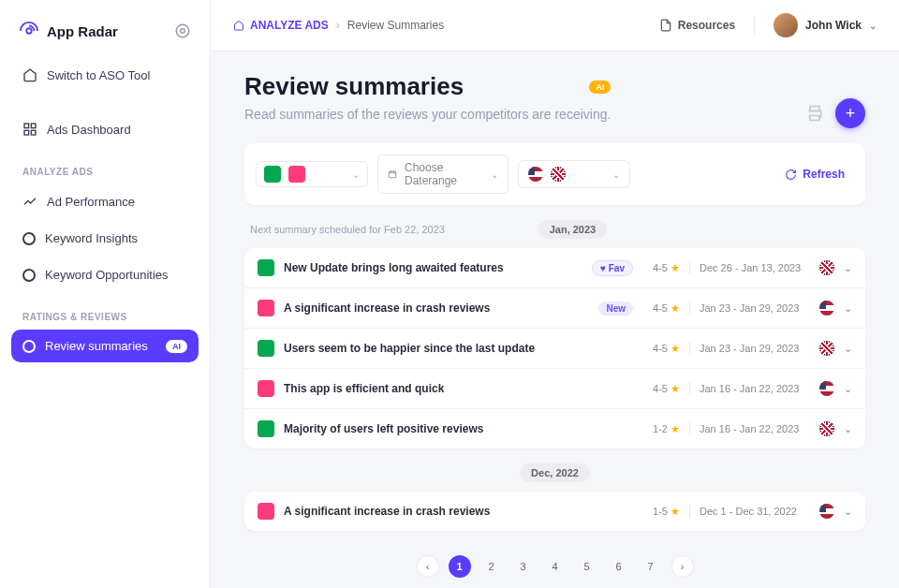 This screenshot has height=588, width=899. I want to click on breadcrumb: ANALYZE ADS › Review Summaries, so click(339, 25).